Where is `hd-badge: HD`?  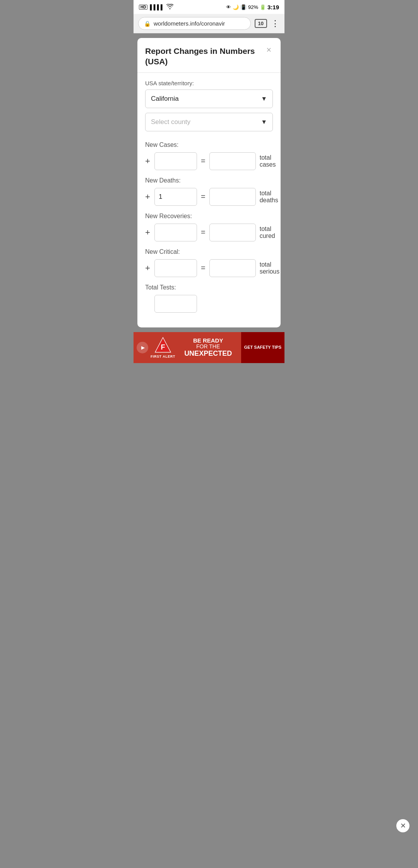
hd-badge: HD is located at coordinates (143, 7).